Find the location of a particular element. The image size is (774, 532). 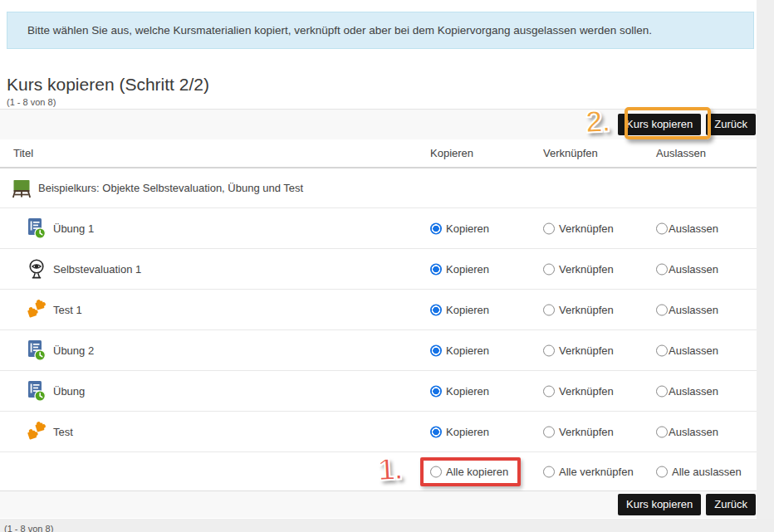

page-right-gutter is located at coordinates (766, 266).